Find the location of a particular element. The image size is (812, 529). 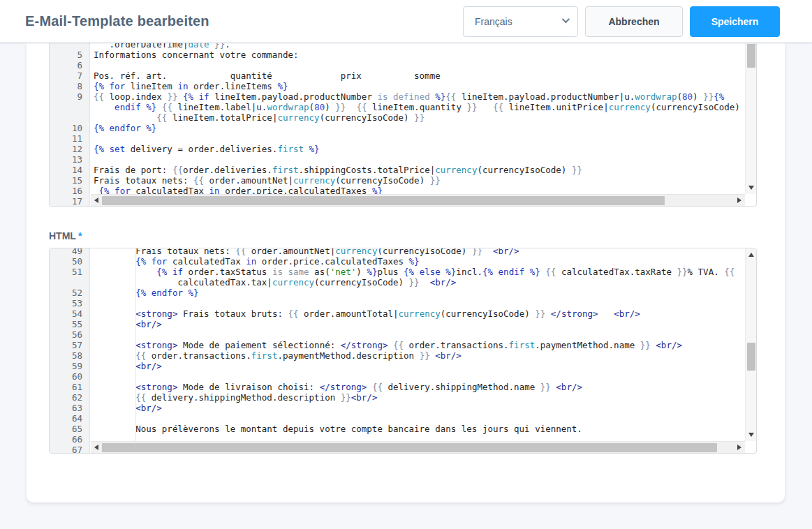

language-select-value: Français is located at coordinates (494, 22).